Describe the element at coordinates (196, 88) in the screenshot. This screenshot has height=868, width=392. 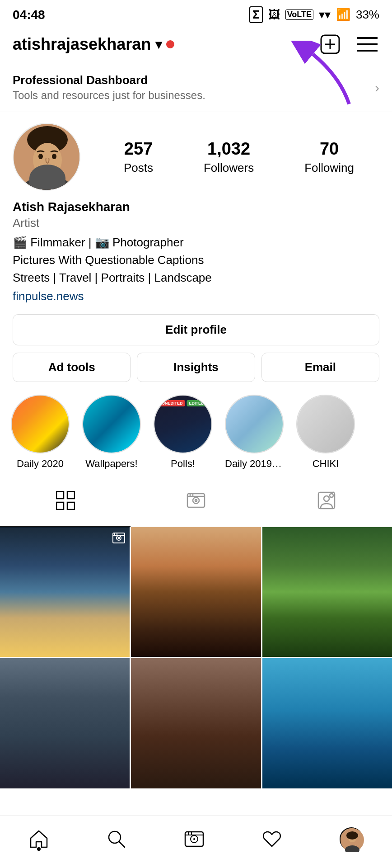
I see `pro-dashboard-banner: Professional Dashboard Tools and resourc…` at that location.